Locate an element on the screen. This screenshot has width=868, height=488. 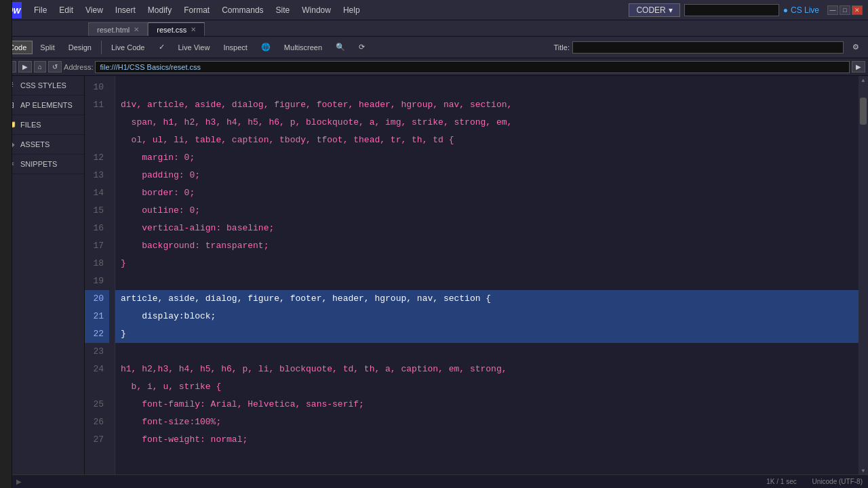
tab-reset-css: reset.css ✕ is located at coordinates (176, 29).